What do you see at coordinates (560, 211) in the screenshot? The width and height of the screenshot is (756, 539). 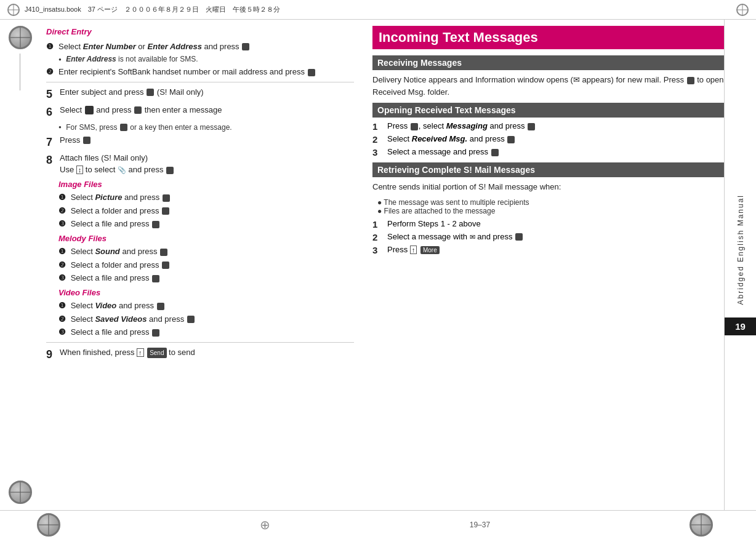 I see `ret-bullet2: ● Files are attached to the message` at bounding box center [560, 211].